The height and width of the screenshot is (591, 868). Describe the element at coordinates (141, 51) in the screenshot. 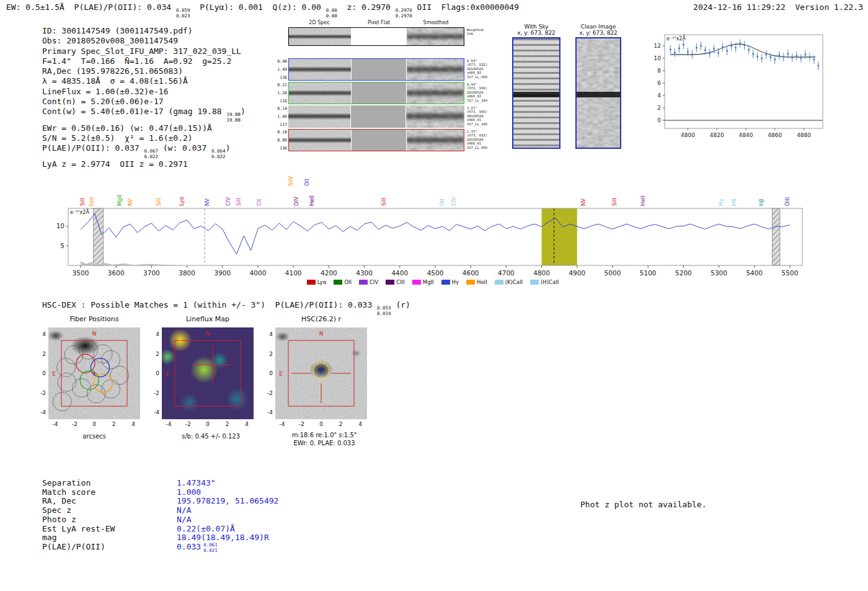

I see `text-segment: Primary Spec_Slot_IFU_AMP: 317_022_039_L…` at that location.